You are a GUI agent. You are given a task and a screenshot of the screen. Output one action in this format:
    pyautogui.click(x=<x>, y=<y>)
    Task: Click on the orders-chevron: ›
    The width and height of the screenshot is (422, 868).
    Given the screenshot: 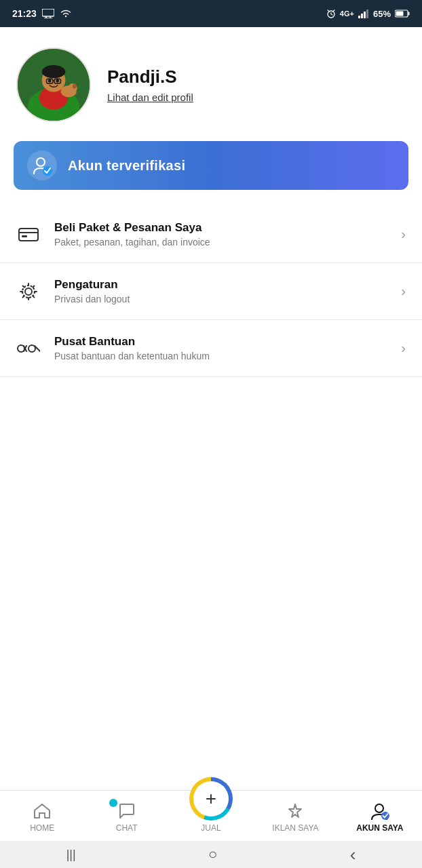 What is the action you would take?
    pyautogui.click(x=403, y=235)
    